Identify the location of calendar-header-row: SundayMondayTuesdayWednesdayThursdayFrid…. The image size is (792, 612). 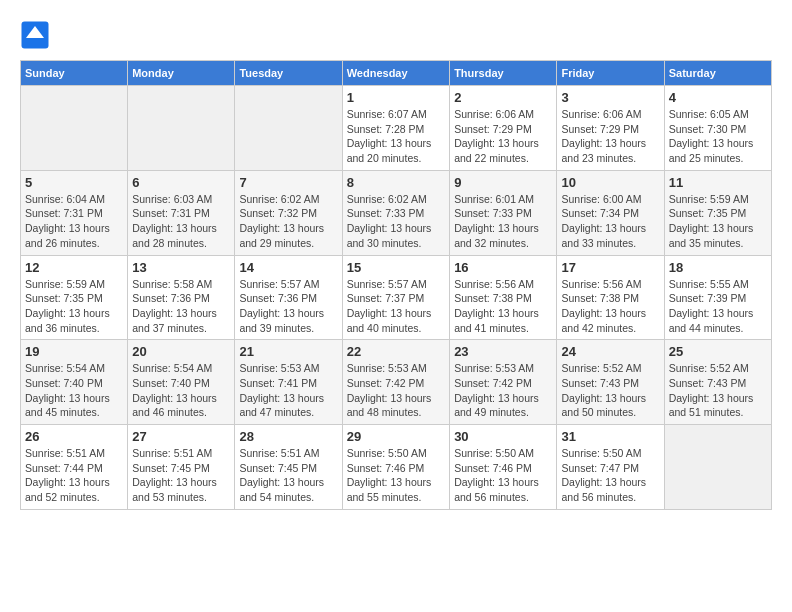
(396, 74).